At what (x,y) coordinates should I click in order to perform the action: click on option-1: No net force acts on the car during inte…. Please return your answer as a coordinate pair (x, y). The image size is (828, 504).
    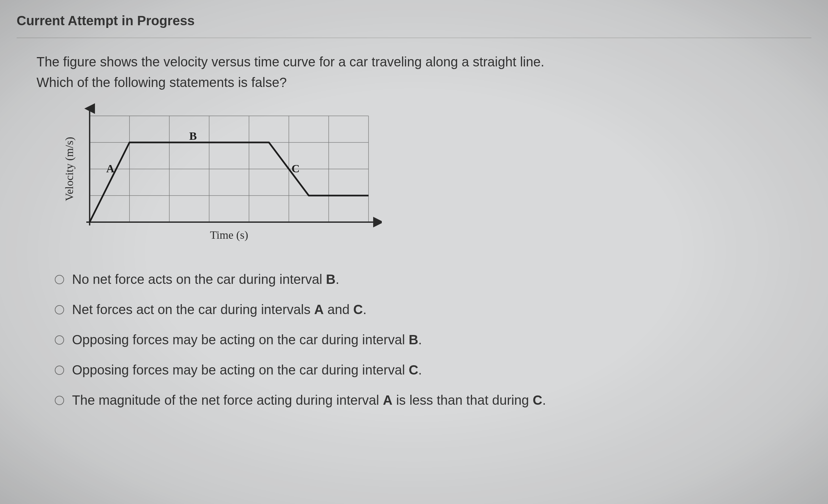
    Looking at the image, I should click on (413, 280).